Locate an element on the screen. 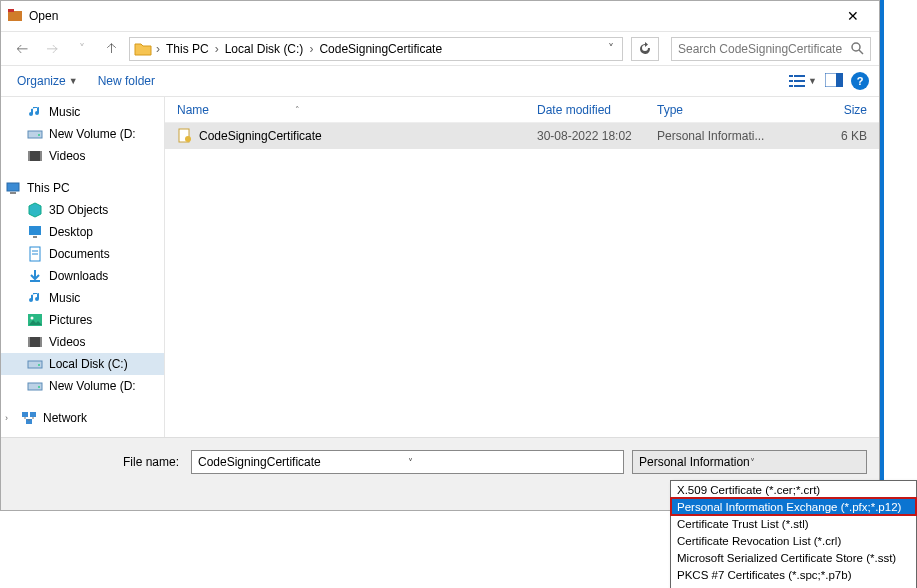 This screenshot has width=917, height=588. network-icon is located at coordinates (29, 418).